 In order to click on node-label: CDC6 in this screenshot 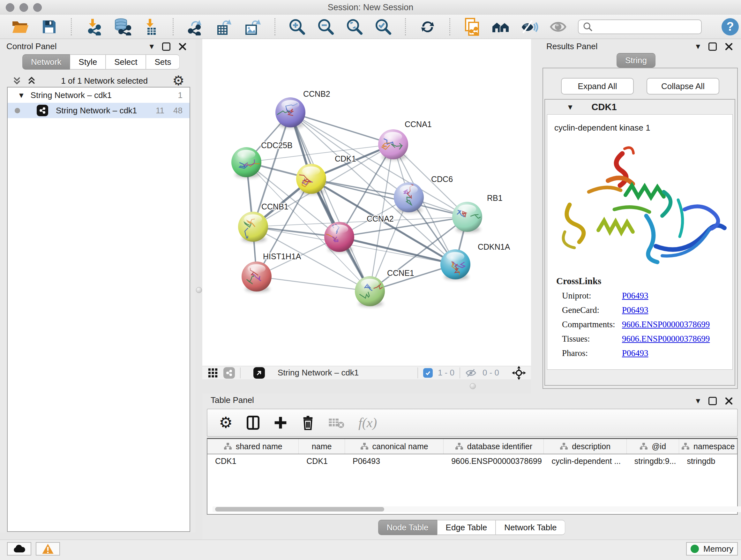, I will do `click(442, 179)`.